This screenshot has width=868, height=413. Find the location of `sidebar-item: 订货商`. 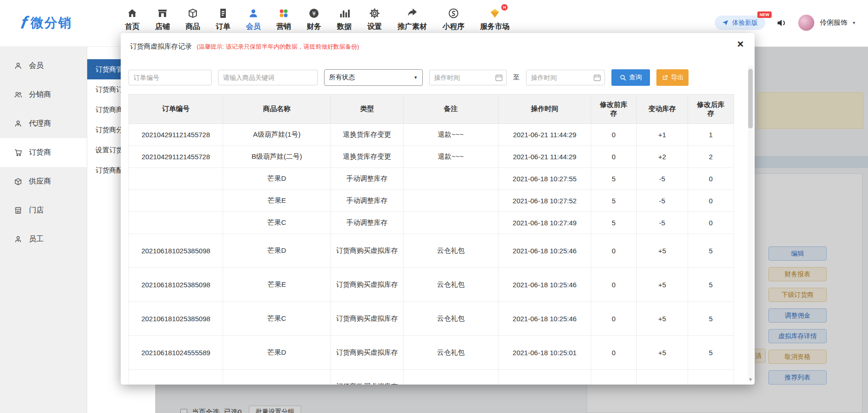

sidebar-item: 订货商 is located at coordinates (43, 152).